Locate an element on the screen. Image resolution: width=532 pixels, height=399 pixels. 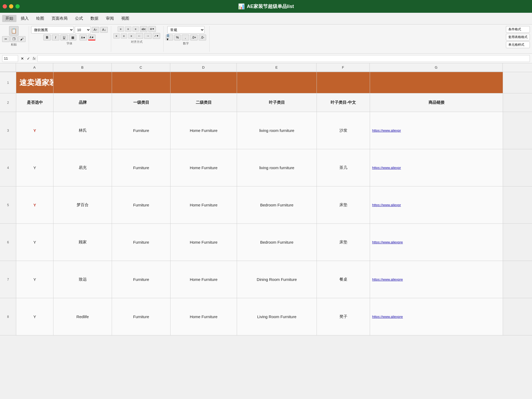
cell-4-leaf: Bedroom Furniture is located at coordinates (277, 242).